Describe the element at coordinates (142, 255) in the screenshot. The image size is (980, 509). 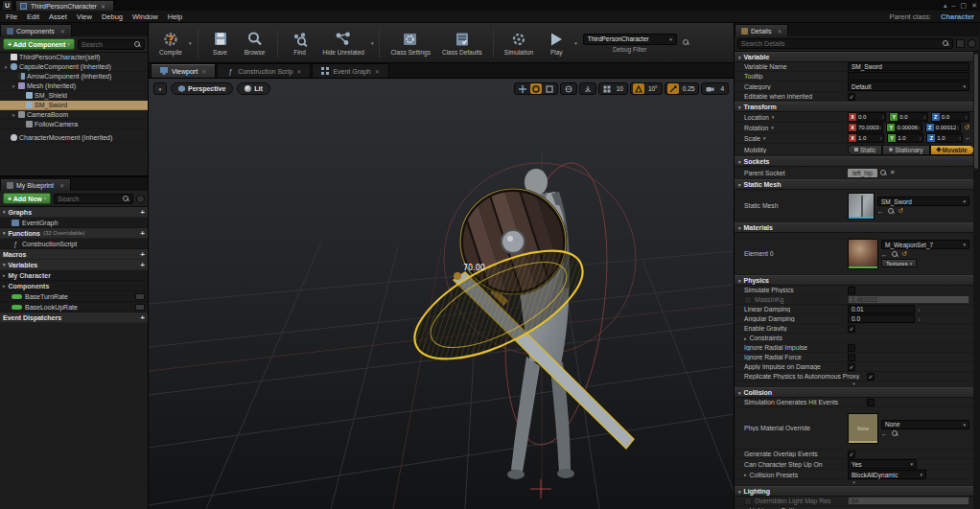
I see `add-macro-button: +` at that location.